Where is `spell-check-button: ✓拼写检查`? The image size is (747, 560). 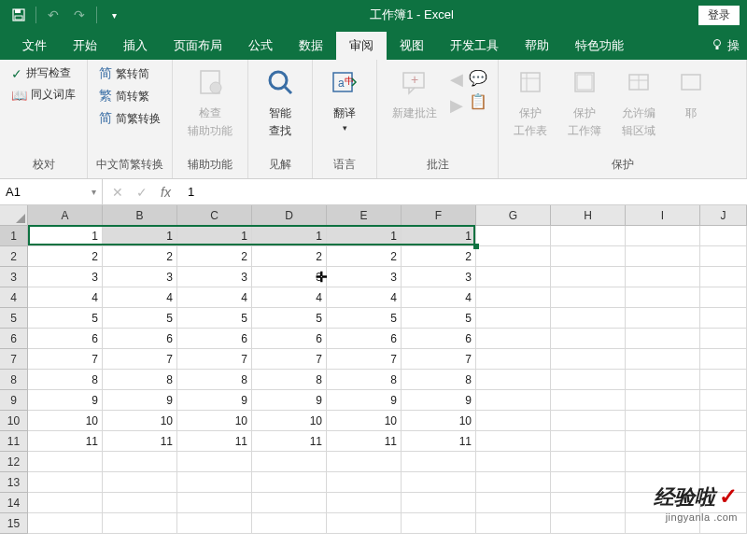 spell-check-button: ✓拼写检查 is located at coordinates (43, 73).